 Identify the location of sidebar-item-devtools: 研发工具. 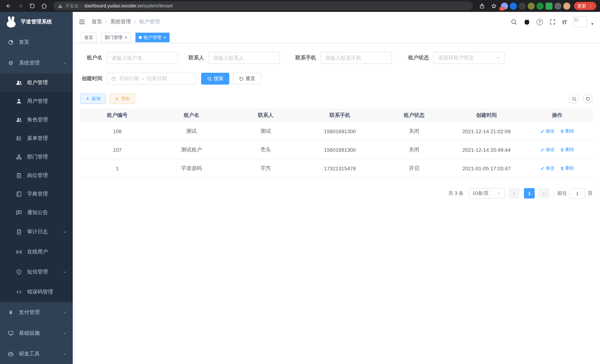
(37, 354).